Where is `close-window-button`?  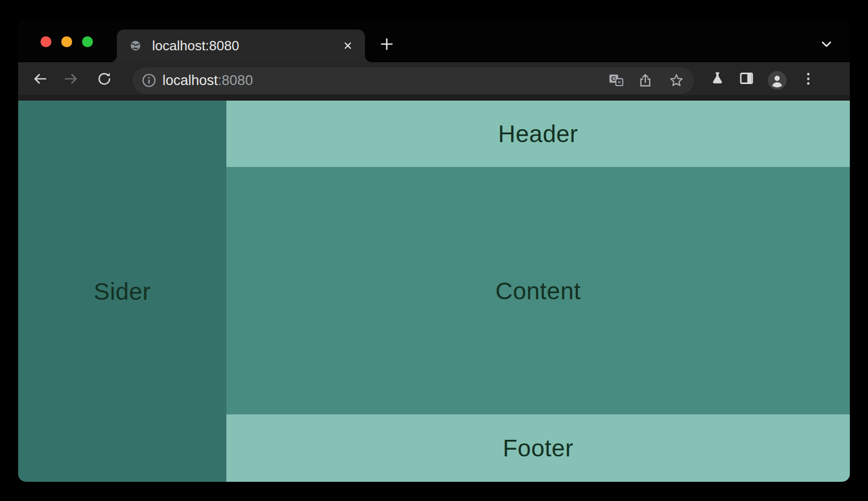 close-window-button is located at coordinates (46, 41).